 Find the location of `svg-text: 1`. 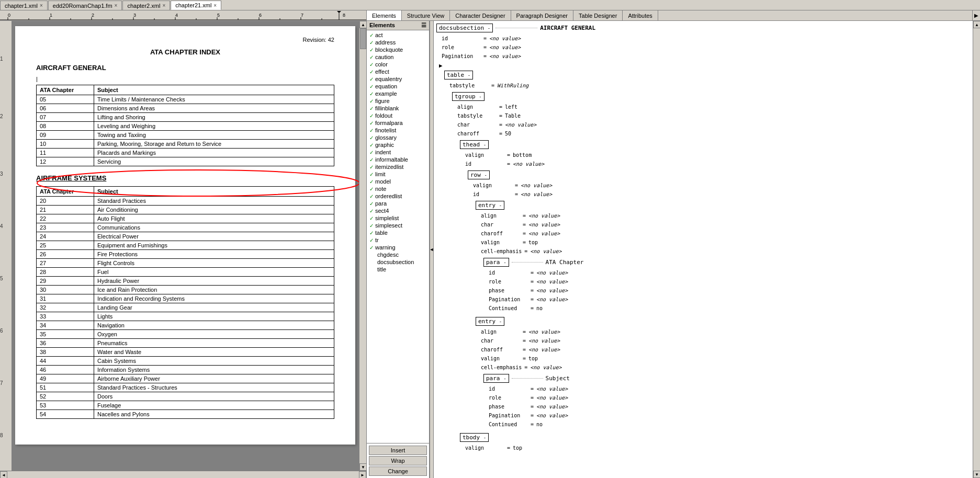

svg-text: 1 is located at coordinates (51, 15).